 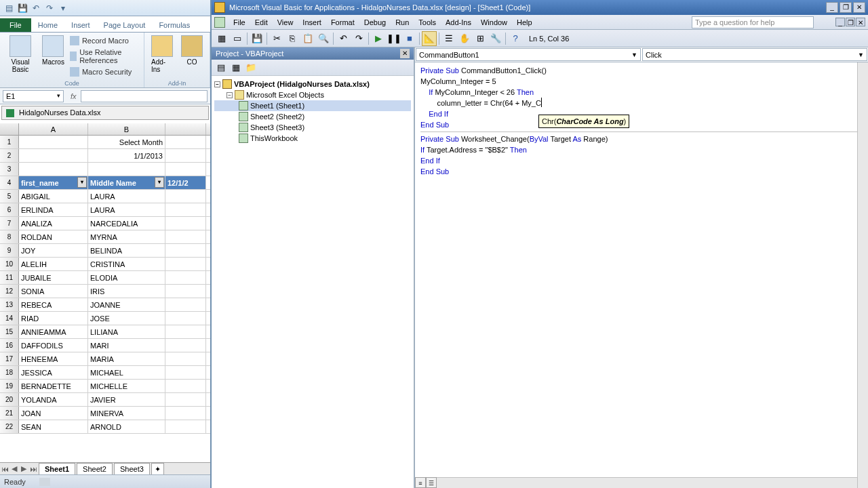 I want to click on minimize-button: _, so click(x=832, y=7).